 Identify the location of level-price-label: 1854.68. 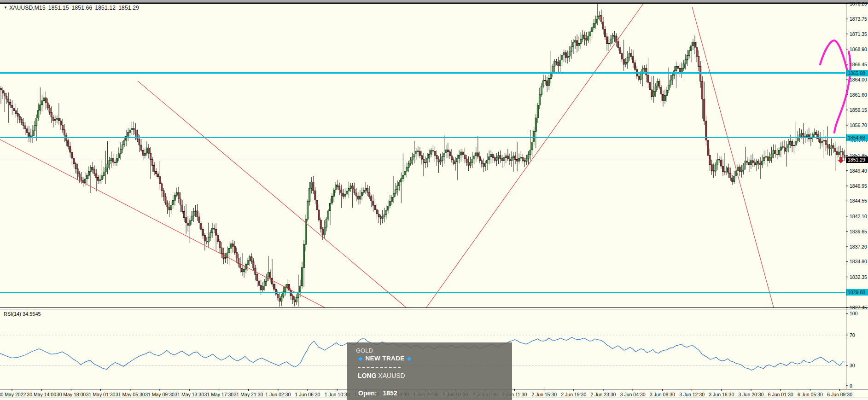
(857, 138).